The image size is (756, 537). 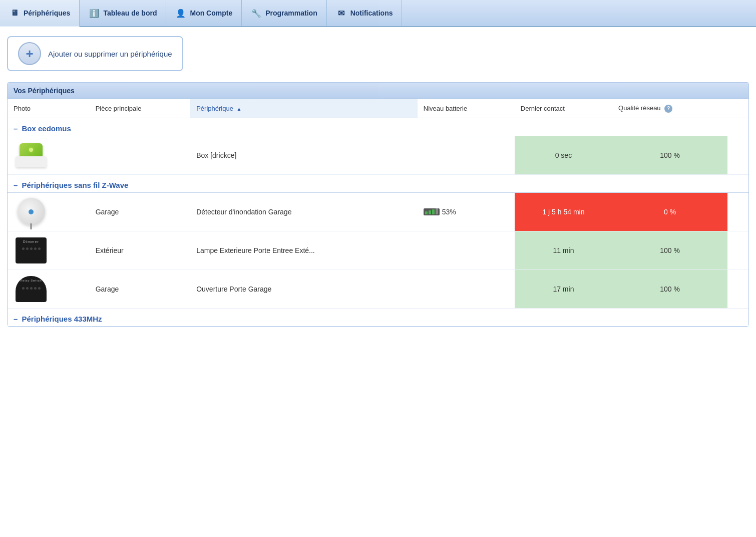 What do you see at coordinates (284, 13) in the screenshot?
I see `nav-programmation: 🔧 Programmation` at bounding box center [284, 13].